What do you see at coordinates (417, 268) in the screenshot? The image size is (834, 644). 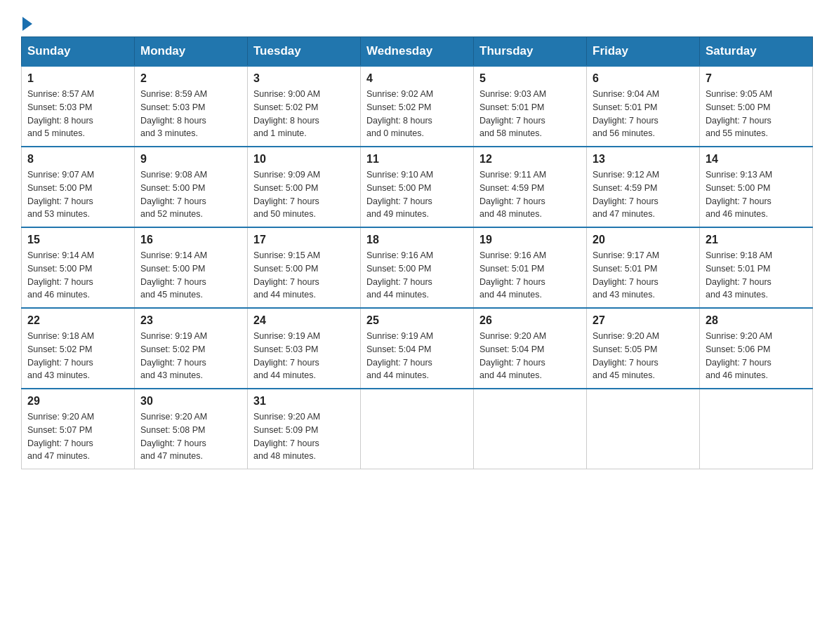 I see `week-row-3: 15Sunrise: 9:14 AMSunset: 5:00 PMDayligh…` at bounding box center [417, 268].